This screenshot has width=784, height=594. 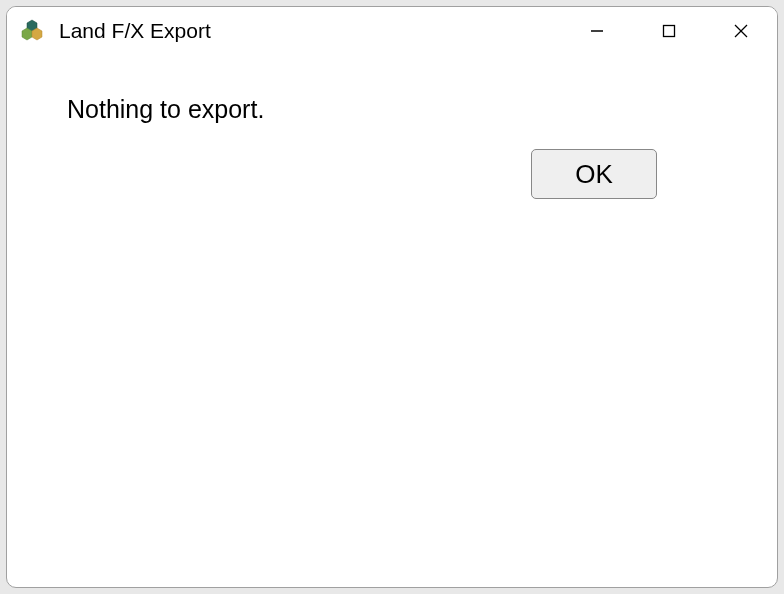 What do you see at coordinates (310, 31) in the screenshot?
I see `window-title: Land F/X Export` at bounding box center [310, 31].